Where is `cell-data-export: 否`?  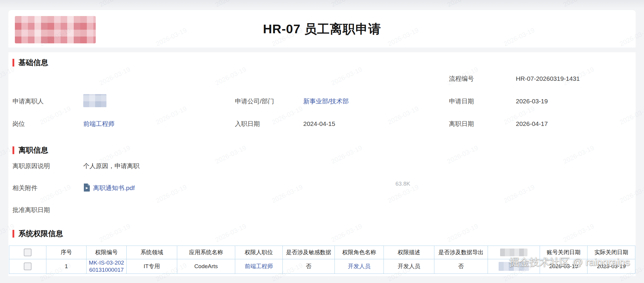 cell-data-export: 否 is located at coordinates (461, 267).